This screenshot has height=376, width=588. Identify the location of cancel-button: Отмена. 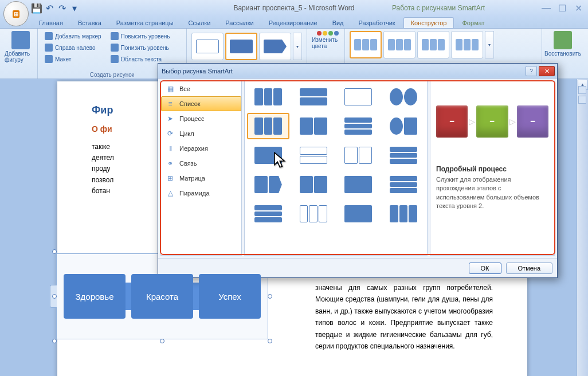
(530, 268).